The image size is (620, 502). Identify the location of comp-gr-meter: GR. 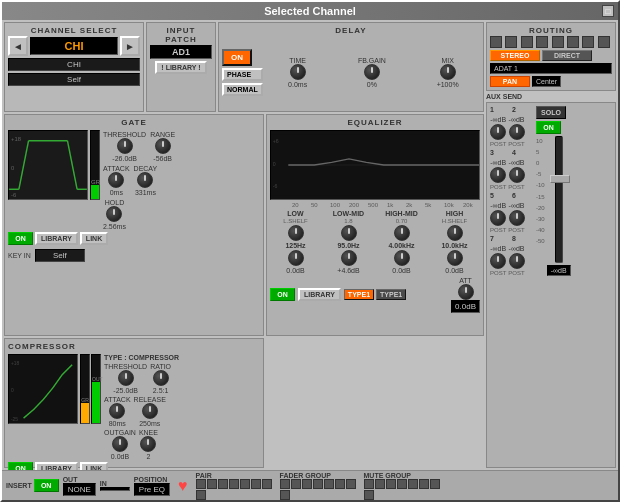
(85, 389).